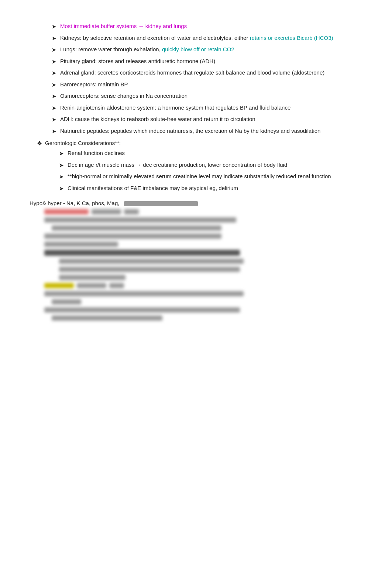 This screenshot has height=576, width=392. I want to click on arrow-icon-3: ➤, so click(54, 50).